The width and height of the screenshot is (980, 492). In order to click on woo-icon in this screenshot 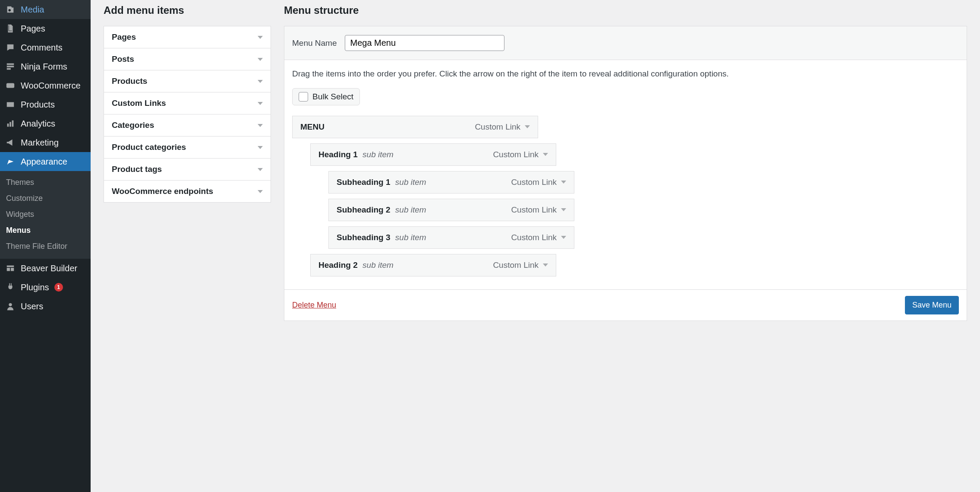, I will do `click(10, 86)`.